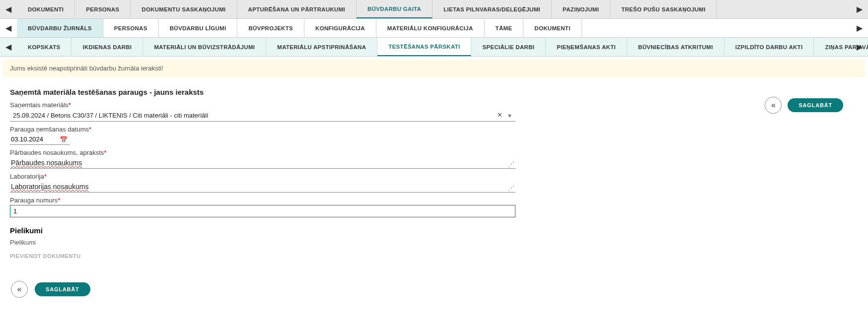 This screenshot has height=328, width=868. I want to click on material-label: Saņemtais materiāls*, so click(268, 105).